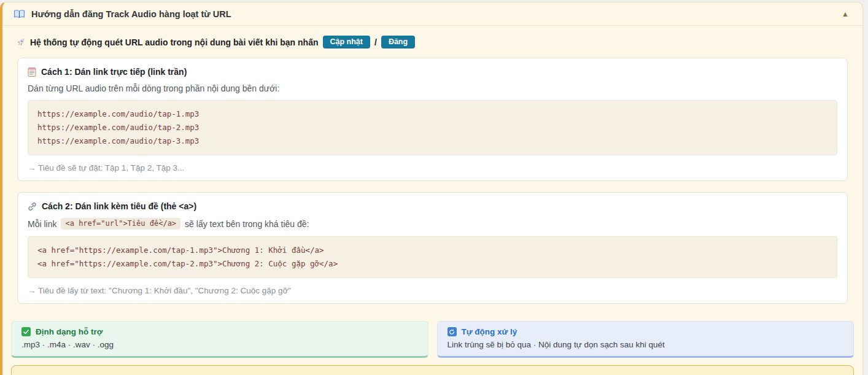 The height and width of the screenshot is (375, 868). Describe the element at coordinates (432, 250) in the screenshot. I see `code-line: <a href="https://example.com/tap-1.mp3">…` at that location.